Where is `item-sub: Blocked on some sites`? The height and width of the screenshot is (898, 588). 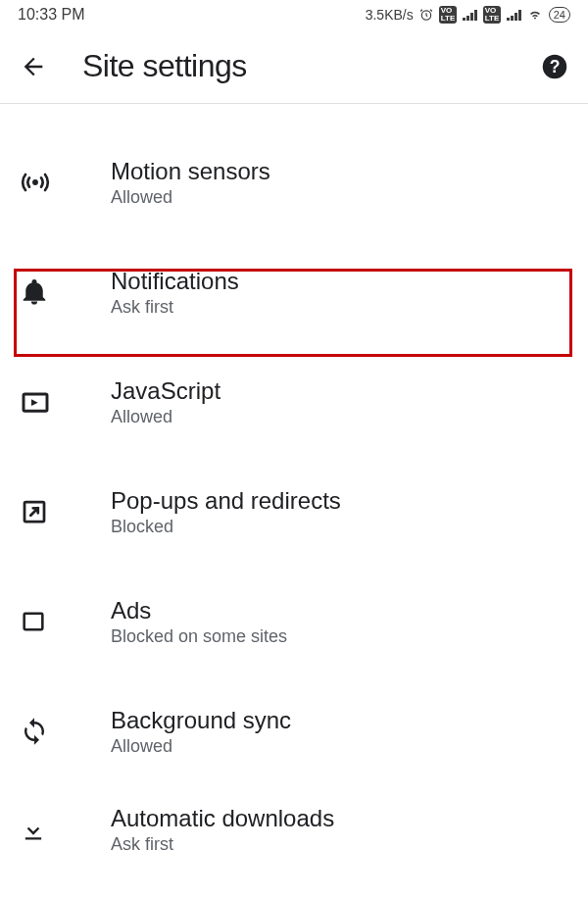
item-sub: Blocked on some sites is located at coordinates (199, 637).